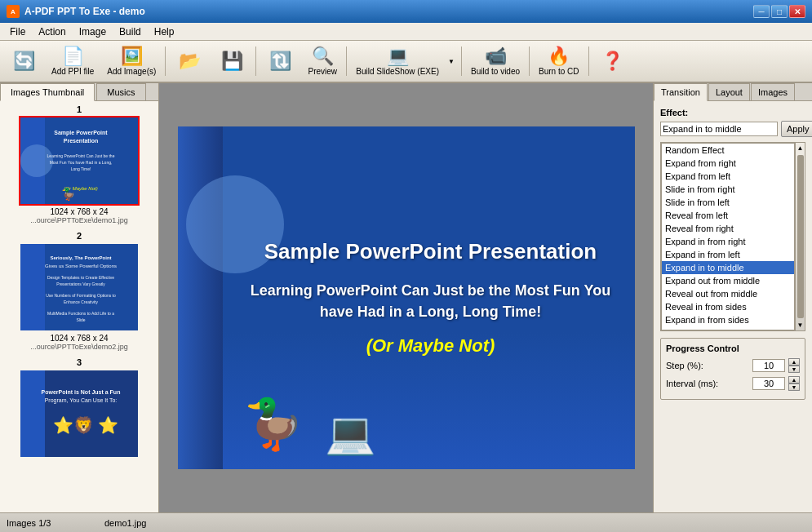 The height and width of the screenshot is (532, 812). Describe the element at coordinates (52, 32) in the screenshot. I see `menu-action: Action` at that location.